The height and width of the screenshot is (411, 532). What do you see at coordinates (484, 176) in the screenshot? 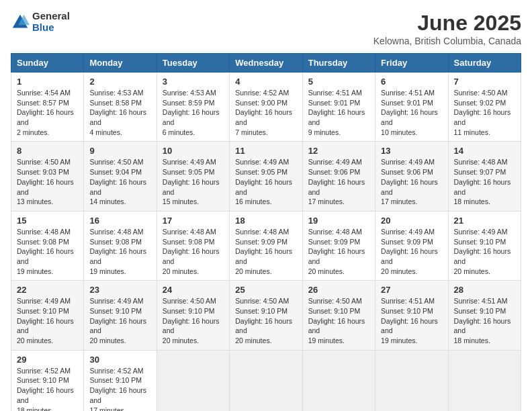
I see `calendar-cell: 14 Sunrise: 4:48 AMSunset: 9:07 PMDaylig…` at bounding box center [484, 176].